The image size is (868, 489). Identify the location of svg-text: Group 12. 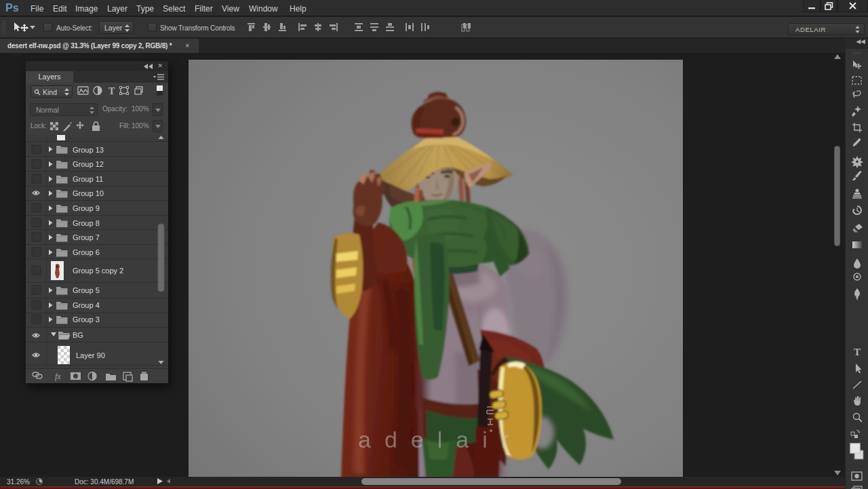
(88, 164).